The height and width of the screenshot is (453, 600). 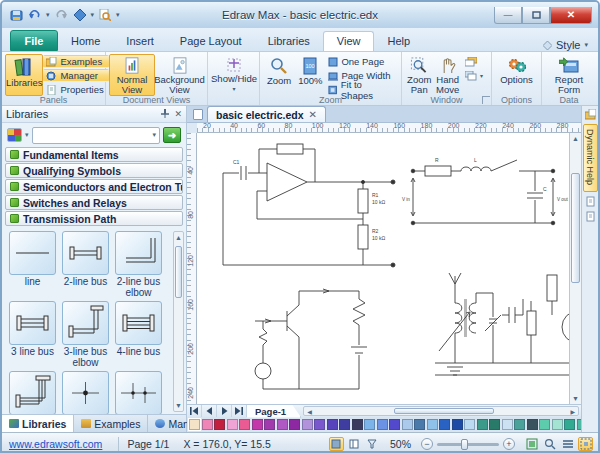 What do you see at coordinates (94, 170) in the screenshot?
I see `category-qualifying-symbols: Qualifying Symbols` at bounding box center [94, 170].